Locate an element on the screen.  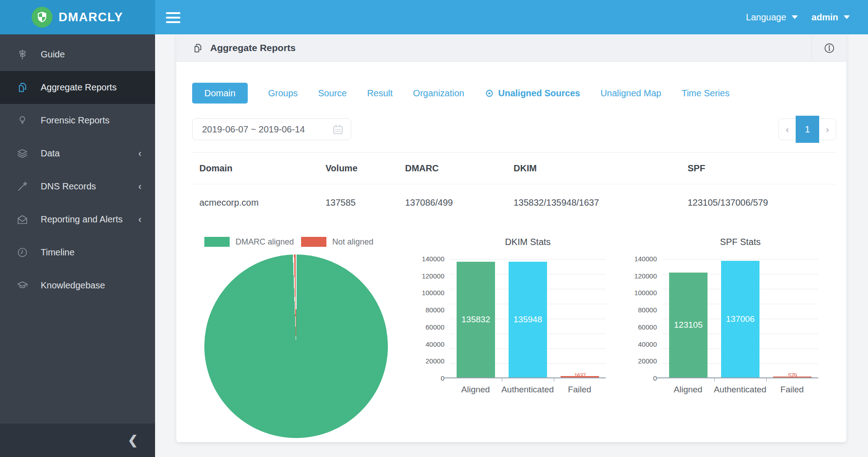
table-row: acmecorp.com 137585 137086/499 135832/13… is located at coordinates (514, 203).